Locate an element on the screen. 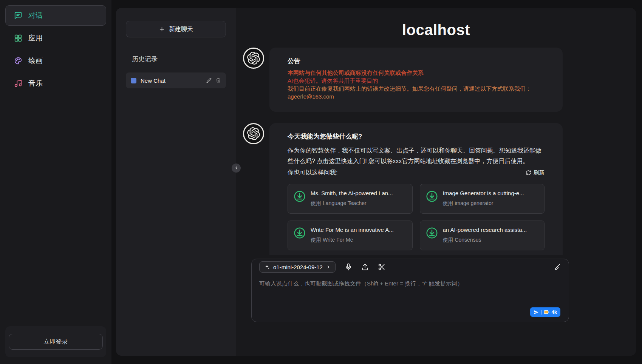 Image resolution: width=642 pixels, height=364 pixels. sidebar-item-chat: 对话 is located at coordinates (56, 15).